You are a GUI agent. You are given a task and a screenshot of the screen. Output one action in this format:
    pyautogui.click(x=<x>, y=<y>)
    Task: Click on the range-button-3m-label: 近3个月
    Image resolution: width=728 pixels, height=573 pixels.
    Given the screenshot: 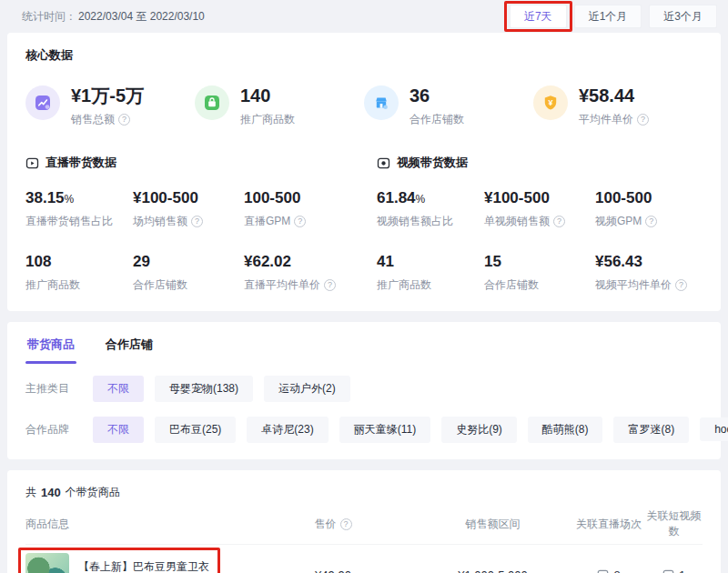 What is the action you would take?
    pyautogui.click(x=682, y=16)
    